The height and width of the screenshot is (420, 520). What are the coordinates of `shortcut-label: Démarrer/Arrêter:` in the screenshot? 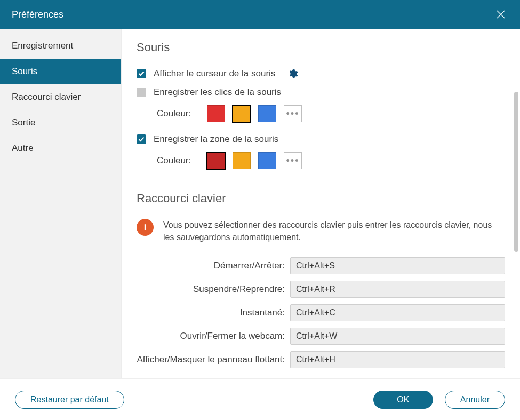 It's located at (213, 266).